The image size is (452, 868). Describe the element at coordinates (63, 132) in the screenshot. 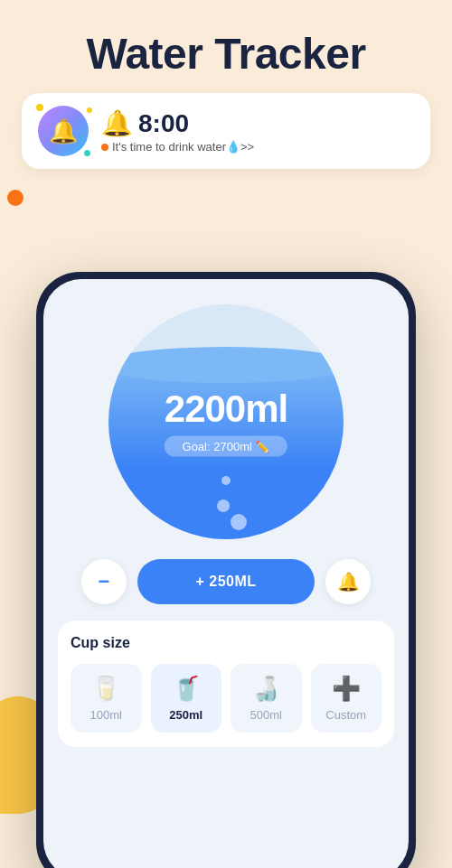

I see `bell-icon: 🔔` at that location.